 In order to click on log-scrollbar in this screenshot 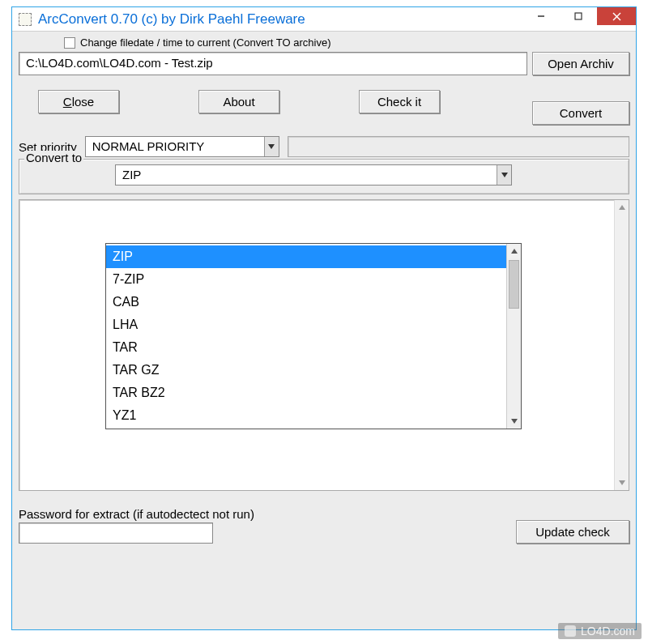, I will do `click(621, 345)`.